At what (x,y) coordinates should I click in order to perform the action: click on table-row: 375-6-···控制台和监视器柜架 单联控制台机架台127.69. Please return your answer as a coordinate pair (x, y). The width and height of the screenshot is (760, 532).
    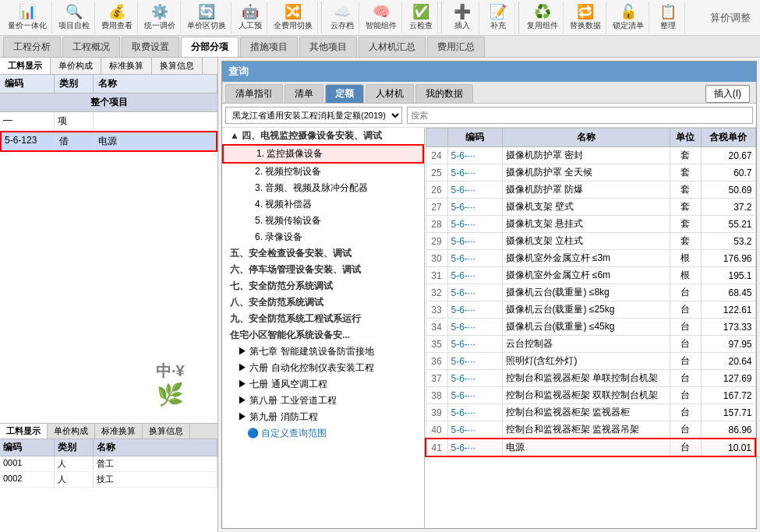
    Looking at the image, I should click on (591, 379).